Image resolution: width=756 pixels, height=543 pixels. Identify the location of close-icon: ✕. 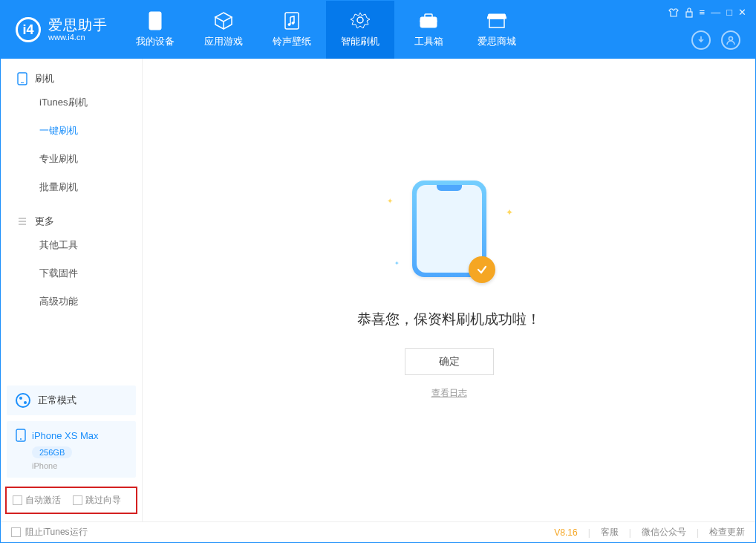
(743, 12).